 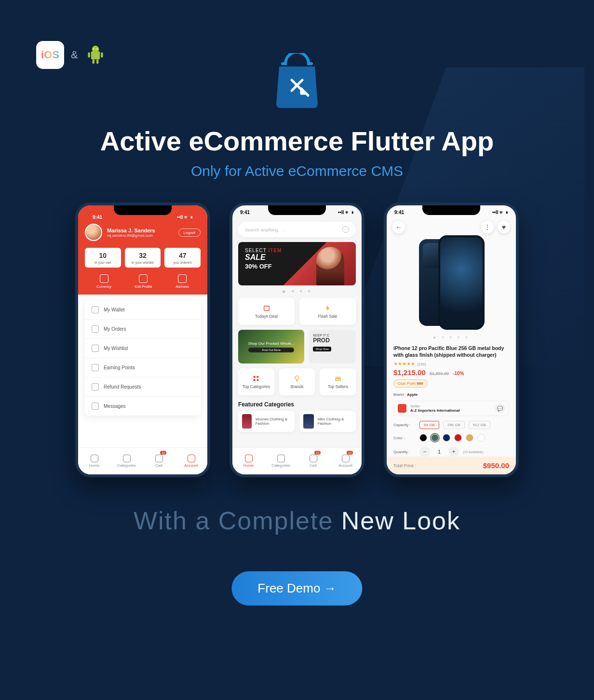 What do you see at coordinates (479, 425) in the screenshot?
I see `cap-512: 512 GB` at bounding box center [479, 425].